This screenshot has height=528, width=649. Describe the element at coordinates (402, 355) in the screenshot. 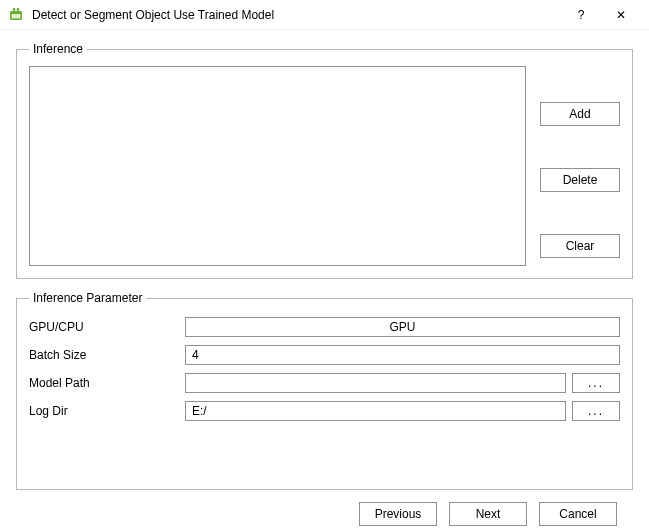

I see `batch-size-field` at that location.